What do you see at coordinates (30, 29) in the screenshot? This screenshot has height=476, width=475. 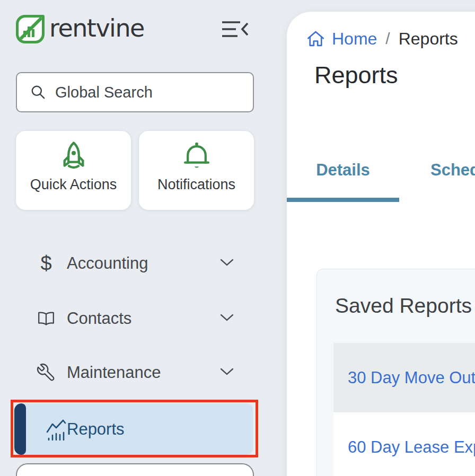 I see `rentvine-leaf-icon` at bounding box center [30, 29].